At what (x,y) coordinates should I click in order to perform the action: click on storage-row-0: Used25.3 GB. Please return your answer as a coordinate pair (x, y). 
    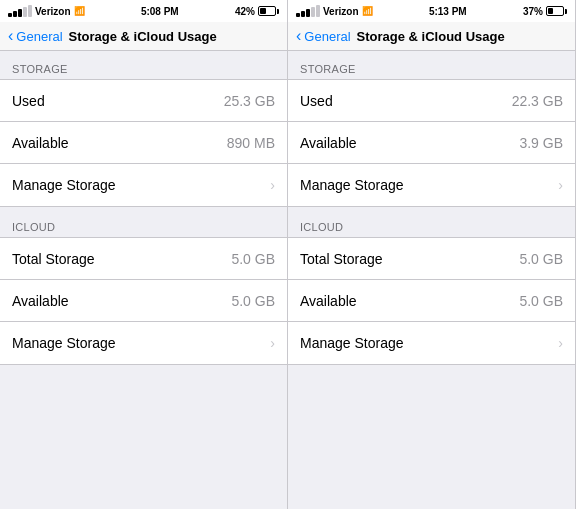
    Looking at the image, I should click on (144, 101).